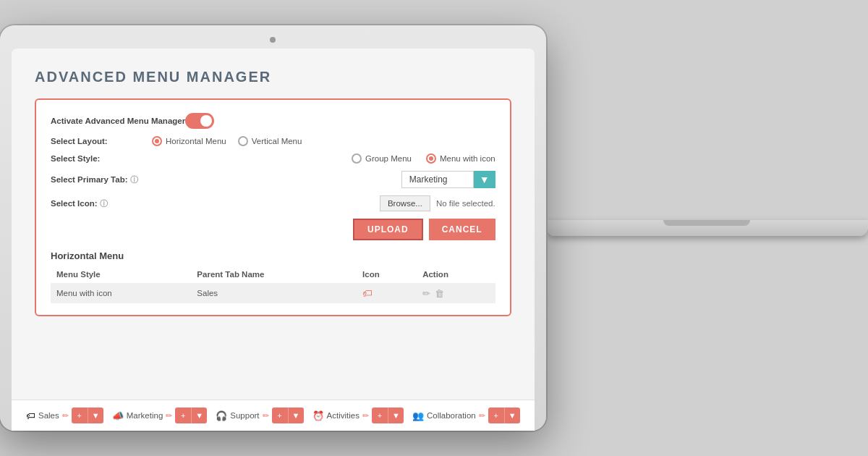 The image size is (868, 456). What do you see at coordinates (485, 180) in the screenshot?
I see `primary-tab-dropdown-btn: ▼` at bounding box center [485, 180].